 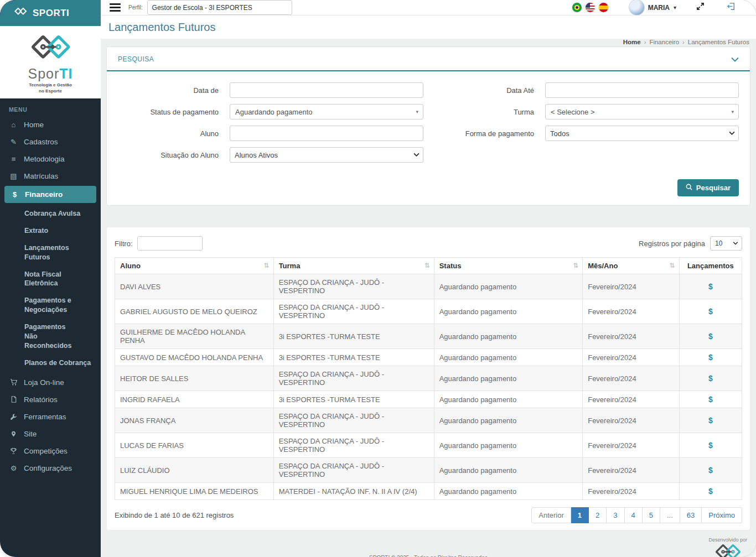 What do you see at coordinates (170, 243) in the screenshot?
I see `filter-input` at bounding box center [170, 243].